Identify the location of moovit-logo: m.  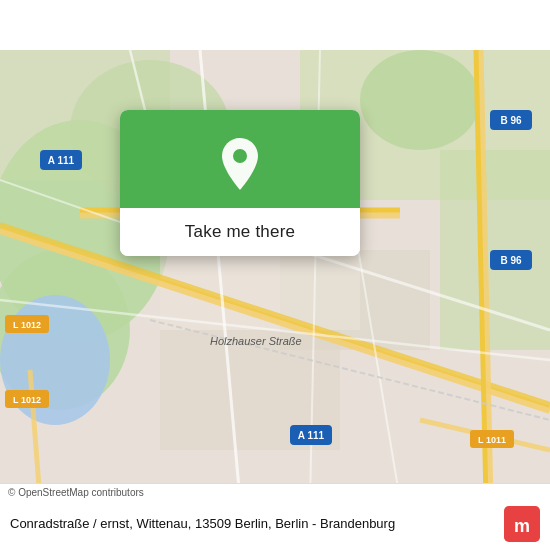
(522, 524).